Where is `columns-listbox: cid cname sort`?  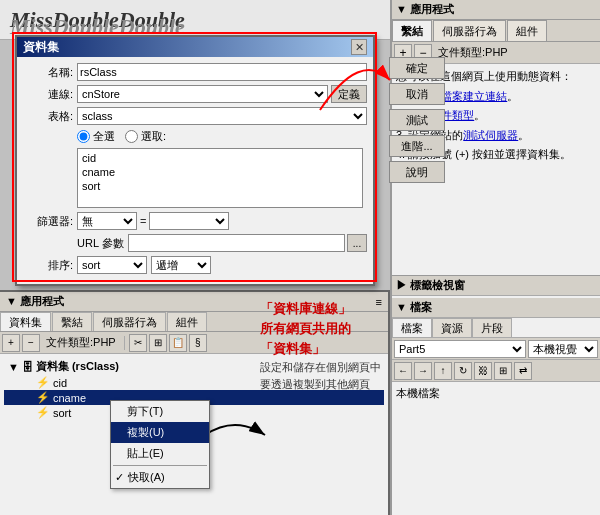 columns-listbox: cid cname sort is located at coordinates (220, 178).